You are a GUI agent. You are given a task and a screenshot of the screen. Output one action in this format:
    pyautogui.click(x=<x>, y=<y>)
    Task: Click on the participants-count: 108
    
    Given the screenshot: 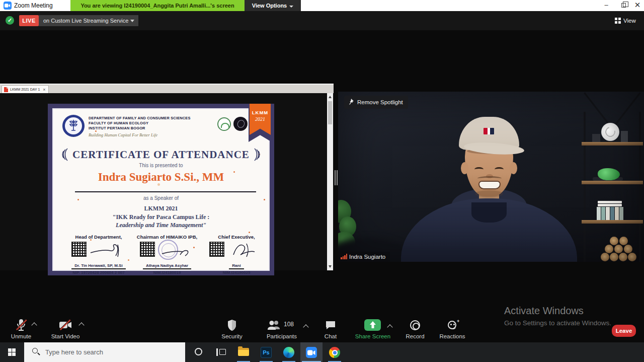 What is the action you would take?
    pyautogui.click(x=289, y=324)
    